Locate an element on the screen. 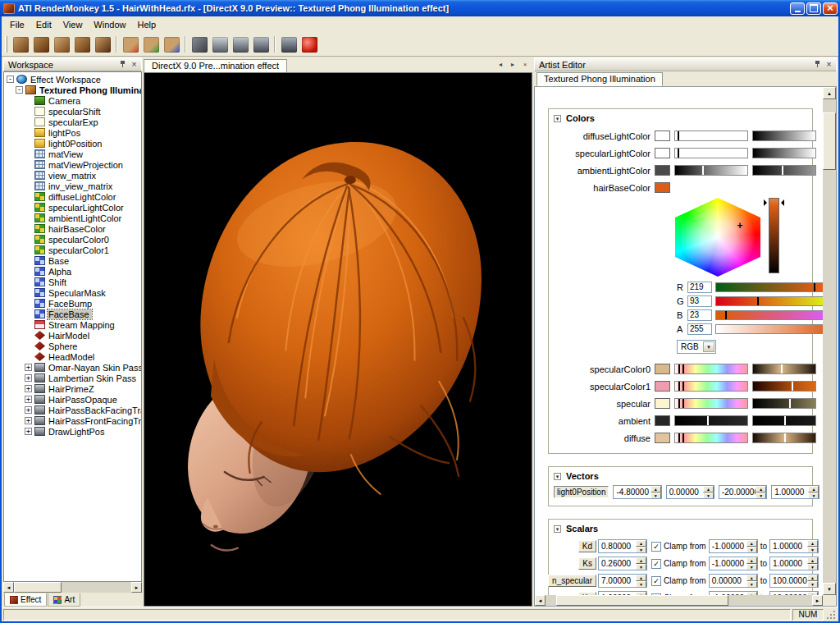 The width and height of the screenshot is (840, 623). menu-item: Edit is located at coordinates (44, 25).